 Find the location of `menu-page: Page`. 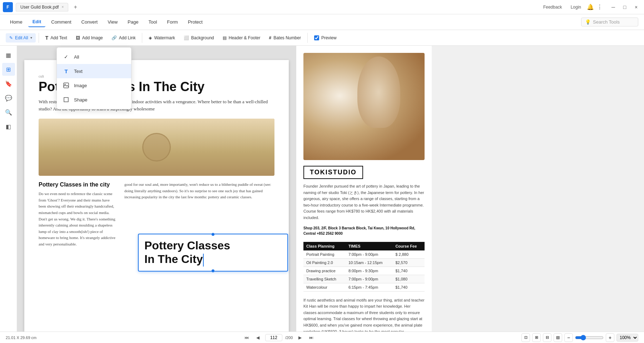

menu-page: Page is located at coordinates (133, 22).